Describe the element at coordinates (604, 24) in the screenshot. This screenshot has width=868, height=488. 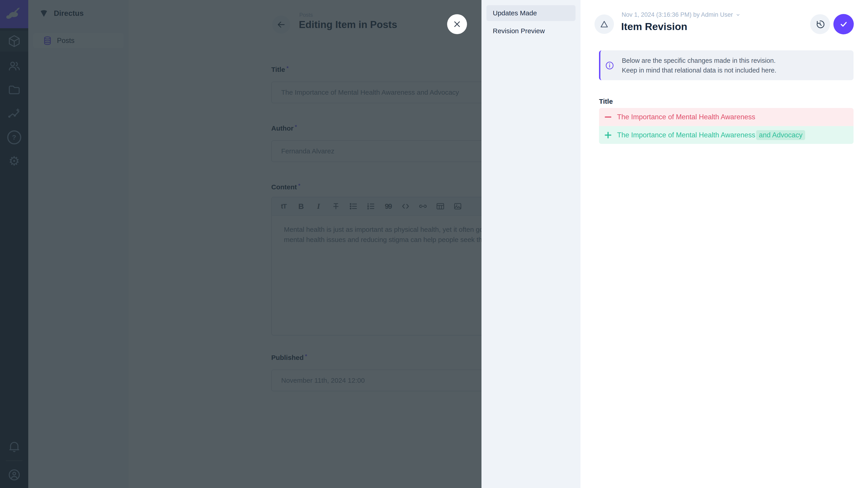
I see `delta-triangle-icon` at that location.